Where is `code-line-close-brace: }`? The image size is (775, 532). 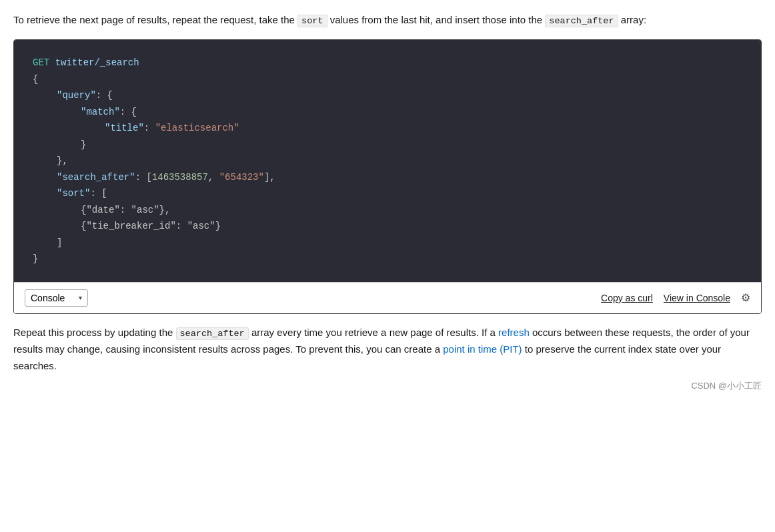 code-line-close-brace: } is located at coordinates (388, 259).